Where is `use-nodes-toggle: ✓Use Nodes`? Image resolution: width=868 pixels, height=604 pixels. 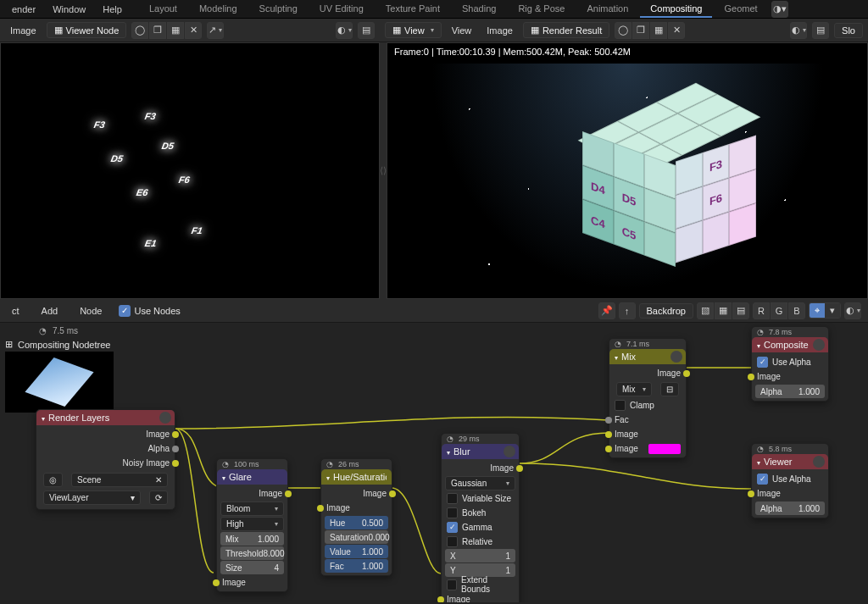 use-nodes-toggle: ✓Use Nodes is located at coordinates (149, 311).